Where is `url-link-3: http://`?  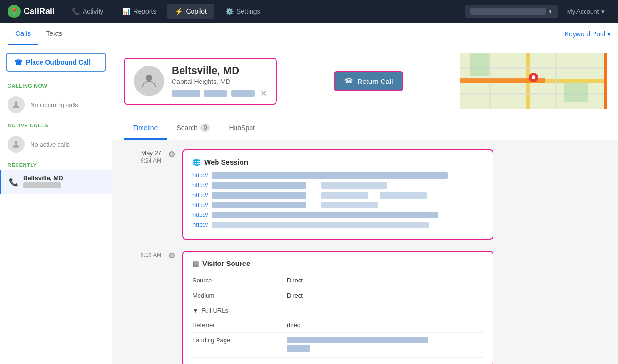 url-link-3: http:// is located at coordinates (200, 195).